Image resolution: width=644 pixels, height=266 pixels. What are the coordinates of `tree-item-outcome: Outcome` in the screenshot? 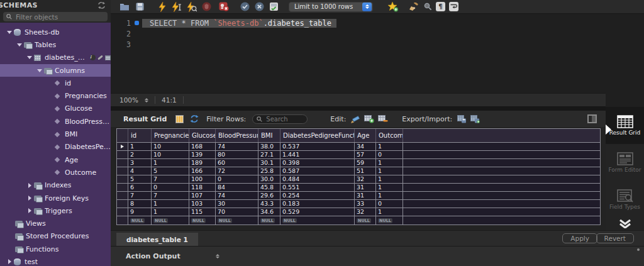 It's located at (55, 172).